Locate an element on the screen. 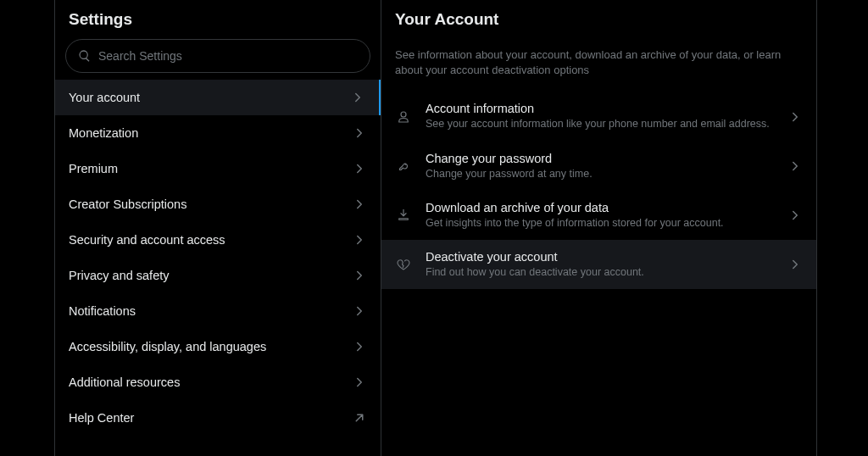 The width and height of the screenshot is (868, 456). settings-title: Settings is located at coordinates (218, 19).